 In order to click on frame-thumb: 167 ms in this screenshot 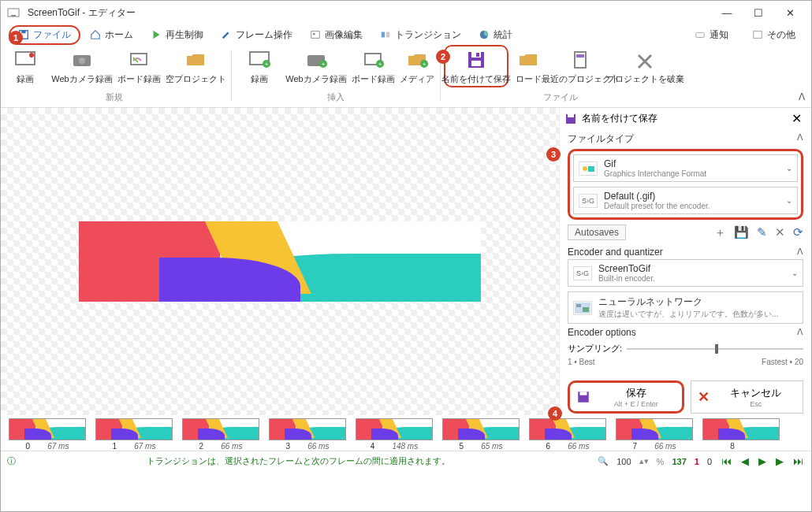, I will do `click(134, 435)`.